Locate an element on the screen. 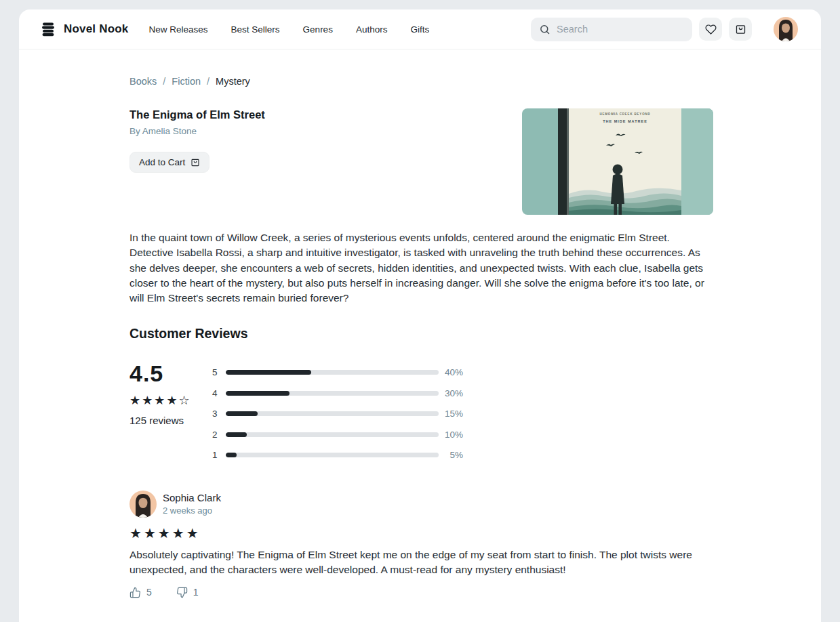 The image size is (840, 622). thumbs-up-icon is located at coordinates (136, 592).